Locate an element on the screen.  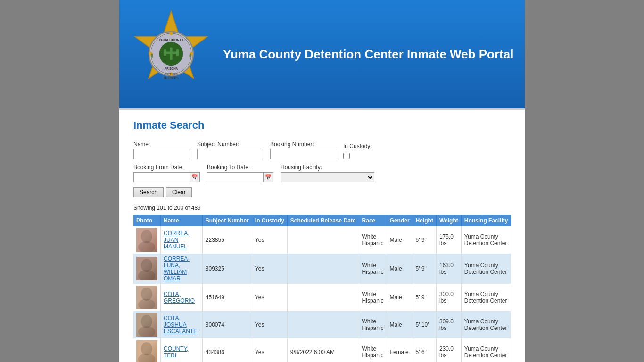
cell-height: 5' 10" is located at coordinates (424, 325).